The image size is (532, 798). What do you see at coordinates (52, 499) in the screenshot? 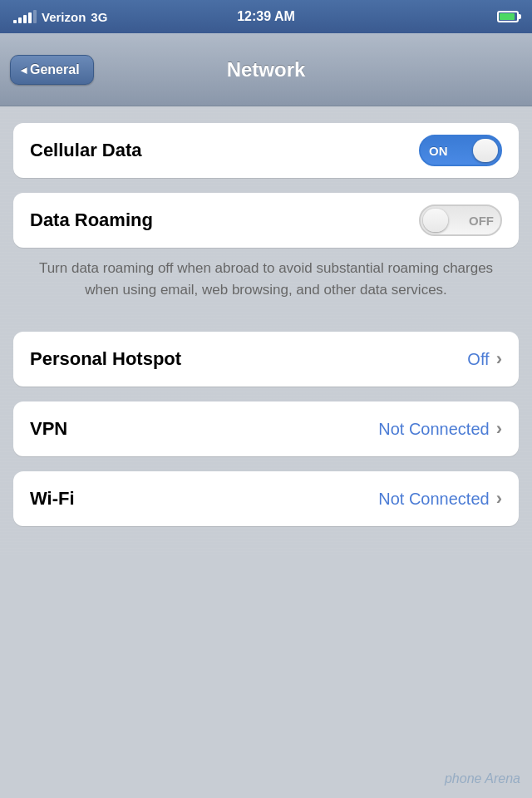
I see `wifi-label: Wi-Fi` at bounding box center [52, 499].